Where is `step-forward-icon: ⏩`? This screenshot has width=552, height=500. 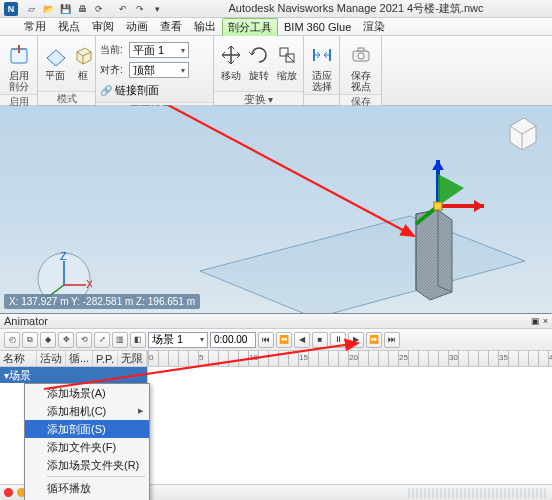 step-forward-icon: ⏩ is located at coordinates (374, 340).